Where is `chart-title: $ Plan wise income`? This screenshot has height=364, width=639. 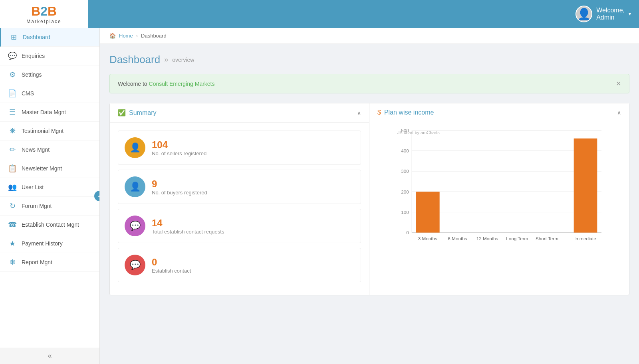
chart-title: $ Plan wise income is located at coordinates (406, 113).